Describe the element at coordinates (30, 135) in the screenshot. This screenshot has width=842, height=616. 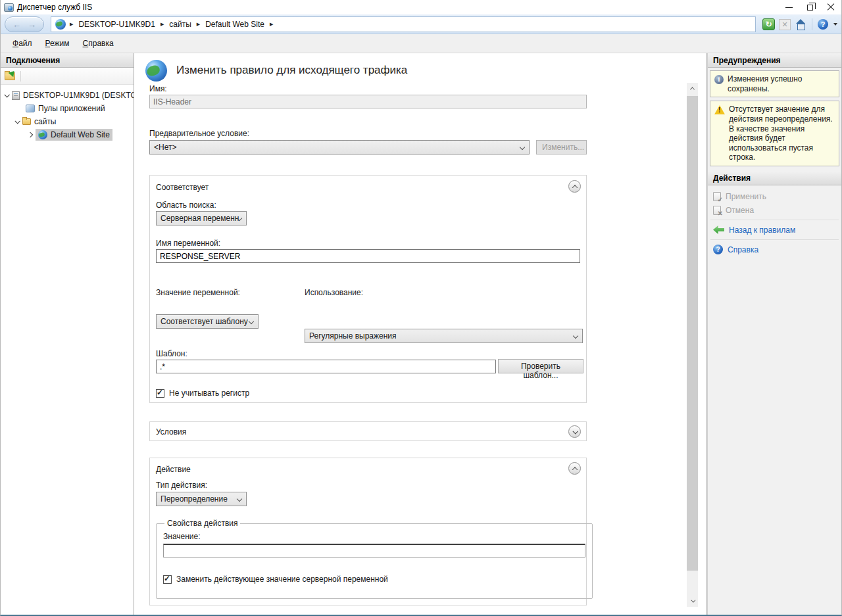
I see `chevron-right-icon` at that location.